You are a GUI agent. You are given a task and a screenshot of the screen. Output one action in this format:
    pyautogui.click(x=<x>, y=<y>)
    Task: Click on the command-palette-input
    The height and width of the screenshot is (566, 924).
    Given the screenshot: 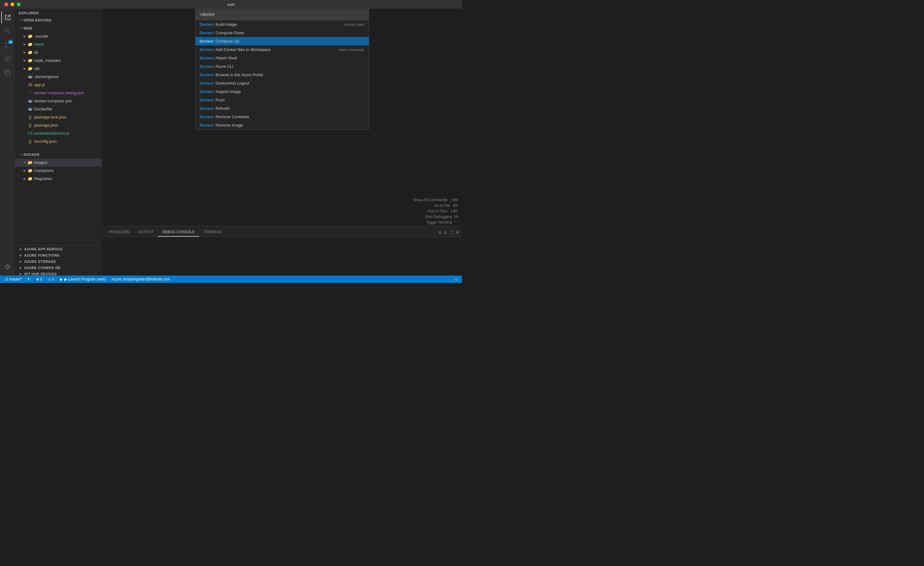 What is the action you would take?
    pyautogui.click(x=282, y=14)
    